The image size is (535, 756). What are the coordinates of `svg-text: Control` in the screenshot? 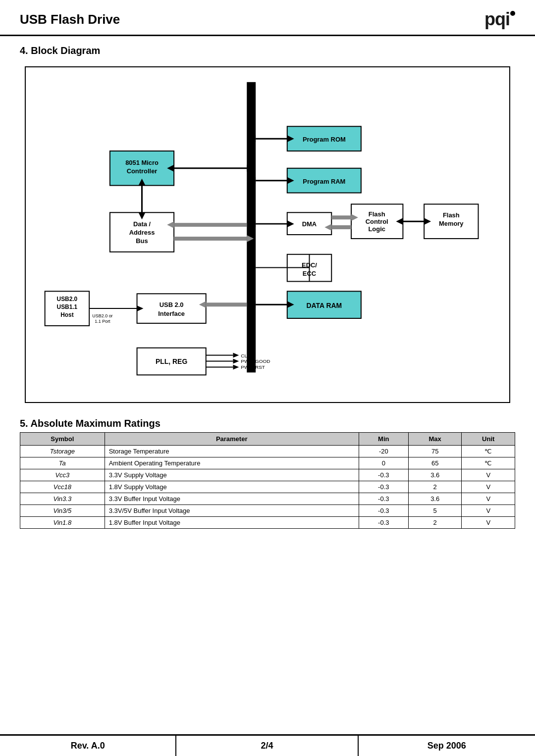 It's located at (377, 222).